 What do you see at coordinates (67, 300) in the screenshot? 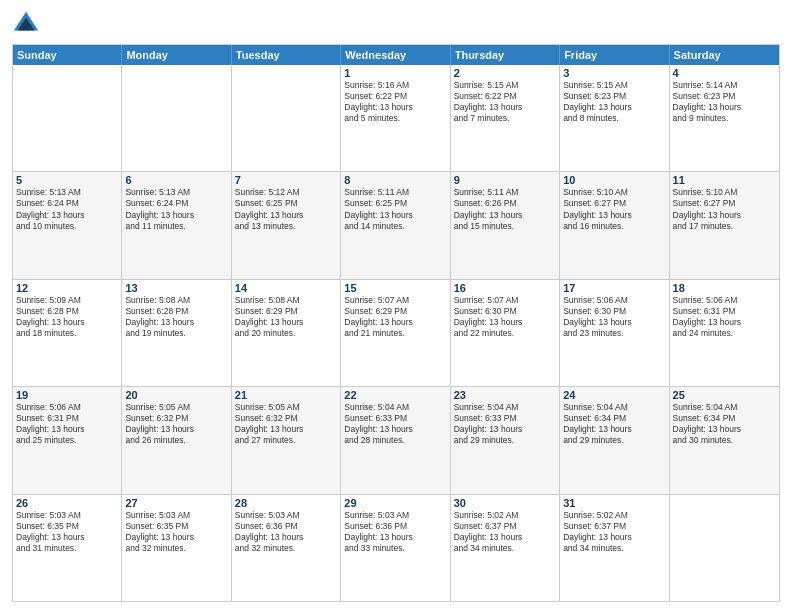
I see `cell-info-line: Sunrise: 5:09 AM` at bounding box center [67, 300].